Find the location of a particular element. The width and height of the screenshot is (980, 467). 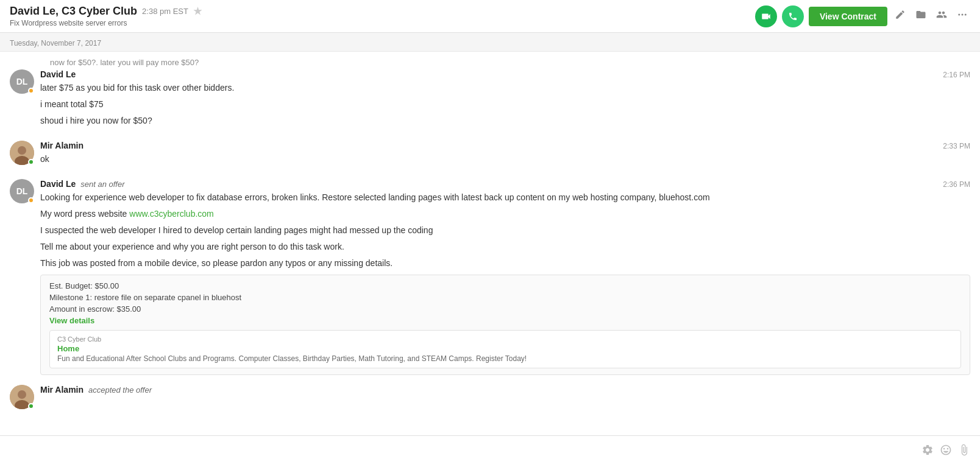

folder-button is located at coordinates (921, 16).